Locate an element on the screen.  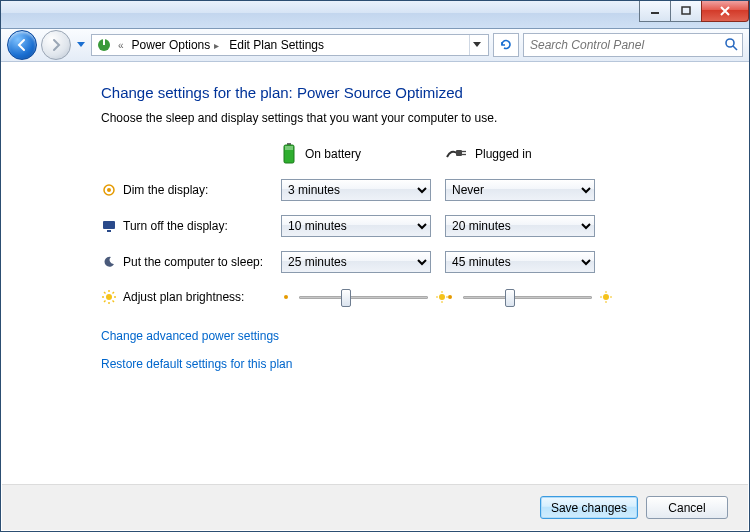
breadcrumb-label: Edit Plan Settings is located at coordinates (276, 45).